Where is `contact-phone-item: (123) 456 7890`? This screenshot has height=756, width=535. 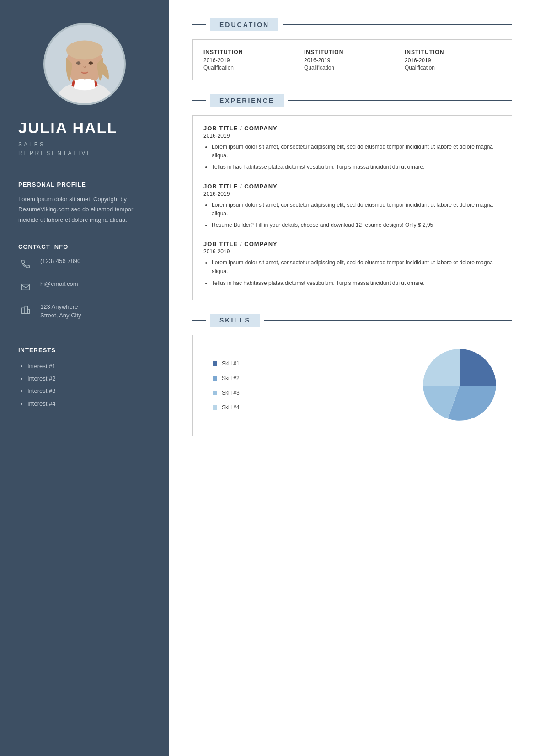
contact-phone-item: (123) 456 7890 is located at coordinates (85, 264).